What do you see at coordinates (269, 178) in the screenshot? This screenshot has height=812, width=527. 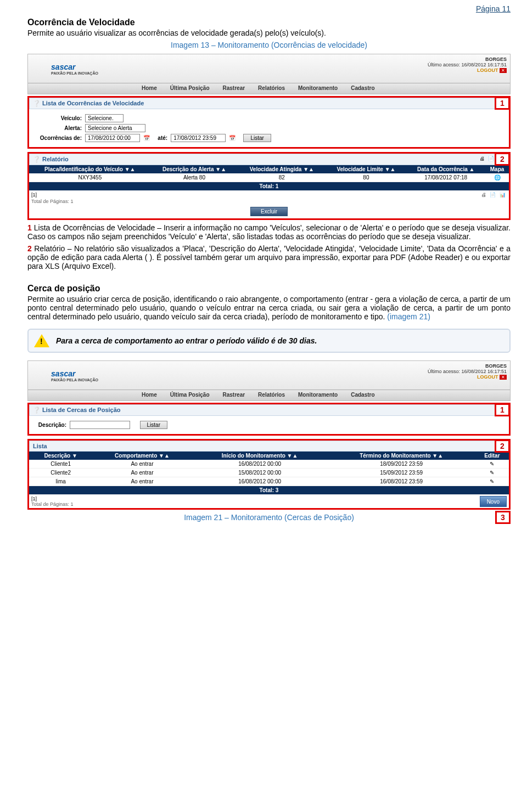 I see `table-row: NXY3455 Alerta 80 82 80 17/08/2012 07:18…` at bounding box center [269, 178].